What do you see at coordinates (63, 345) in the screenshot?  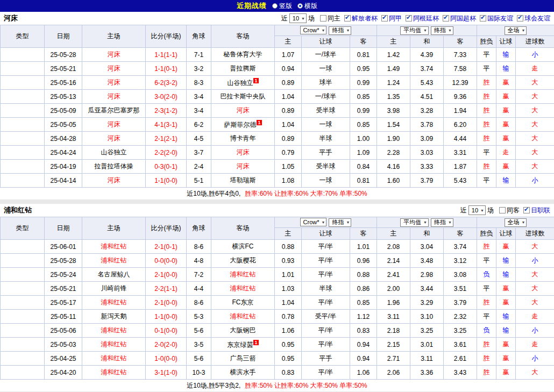 I see `match-date: 25-05-03` at bounding box center [63, 345].